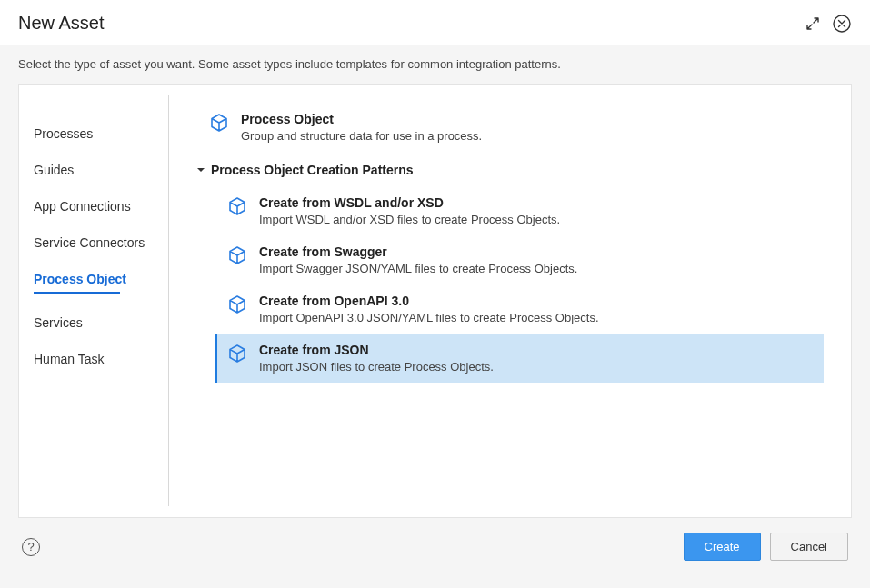 This screenshot has width=870, height=588. What do you see at coordinates (519, 358) in the screenshot?
I see `asset-create-from-json: Create from JSON Import JSON files to cr…` at bounding box center [519, 358].